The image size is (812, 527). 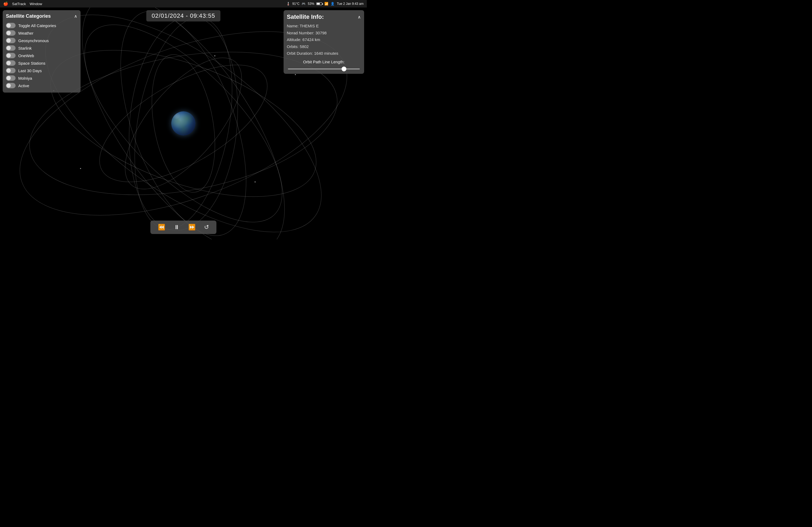 I want to click on category-item-active: Active, so click(x=42, y=86).